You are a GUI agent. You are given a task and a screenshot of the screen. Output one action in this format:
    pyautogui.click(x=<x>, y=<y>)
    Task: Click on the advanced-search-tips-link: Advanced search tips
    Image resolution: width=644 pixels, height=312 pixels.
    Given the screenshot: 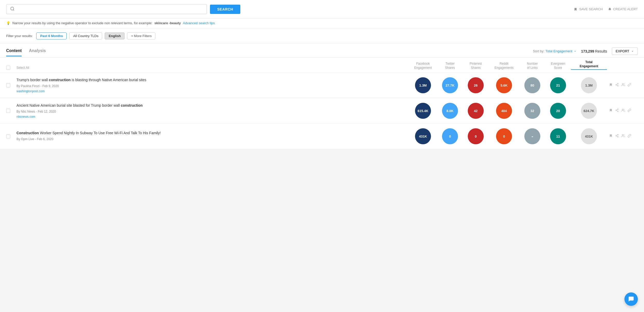 What is the action you would take?
    pyautogui.click(x=199, y=23)
    